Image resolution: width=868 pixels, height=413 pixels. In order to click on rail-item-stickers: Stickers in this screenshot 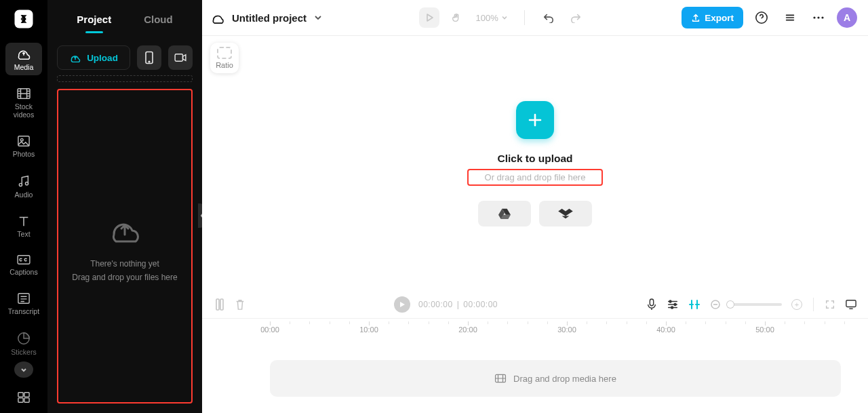, I will do `click(24, 344)`.